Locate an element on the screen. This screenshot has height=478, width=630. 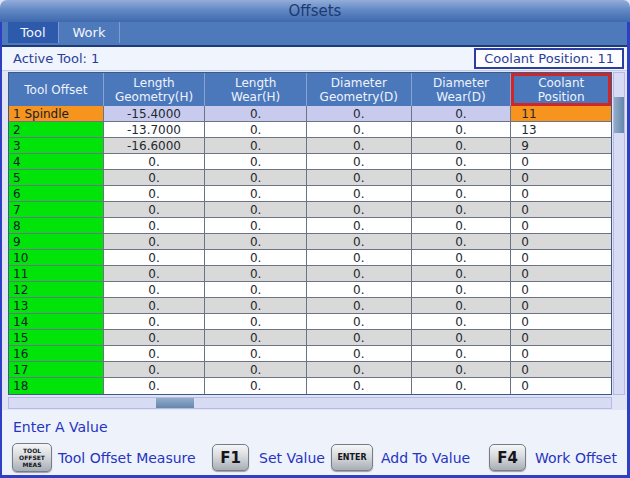
tool-offset-cell: 7 is located at coordinates (56, 210).